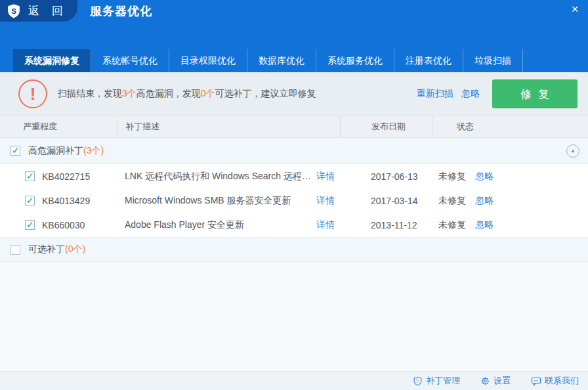 This screenshot has height=390, width=588. What do you see at coordinates (495, 381) in the screenshot?
I see `settings-button: 设置` at bounding box center [495, 381].